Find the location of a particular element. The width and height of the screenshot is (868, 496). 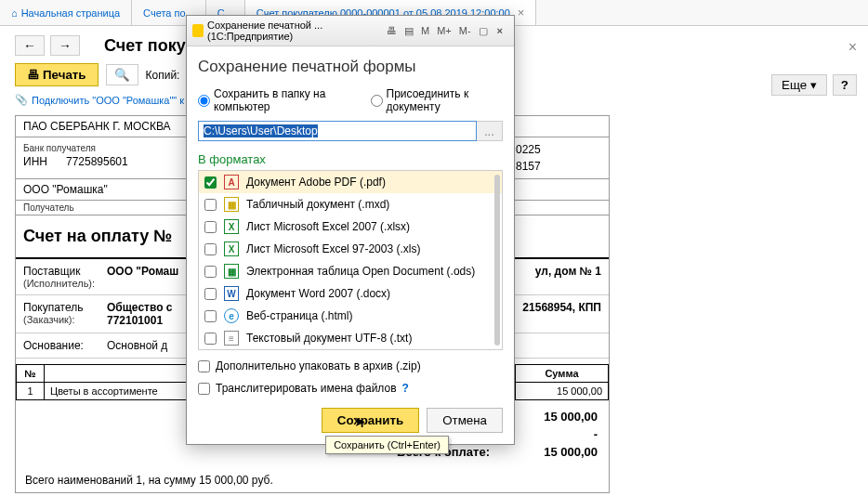

titlebar-print-icon: 🖶 is located at coordinates (392, 31).